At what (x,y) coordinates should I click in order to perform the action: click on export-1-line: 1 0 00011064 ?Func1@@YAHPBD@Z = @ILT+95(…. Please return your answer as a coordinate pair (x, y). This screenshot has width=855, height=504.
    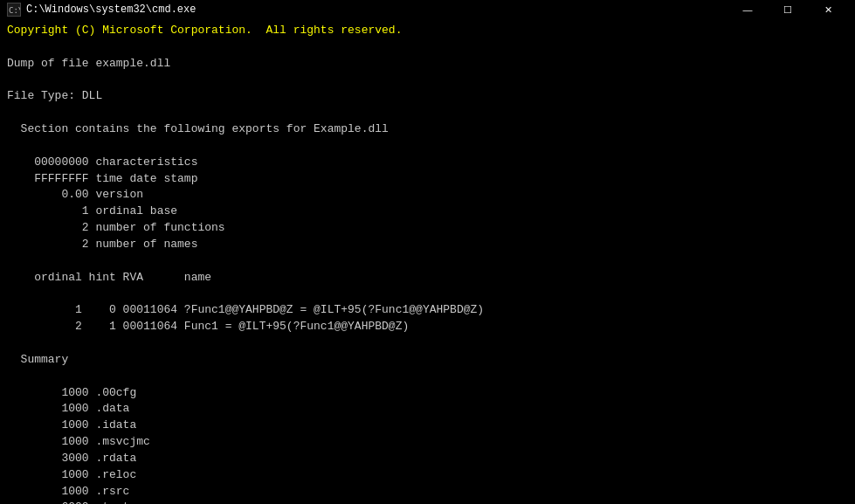
    Looking at the image, I should click on (428, 311).